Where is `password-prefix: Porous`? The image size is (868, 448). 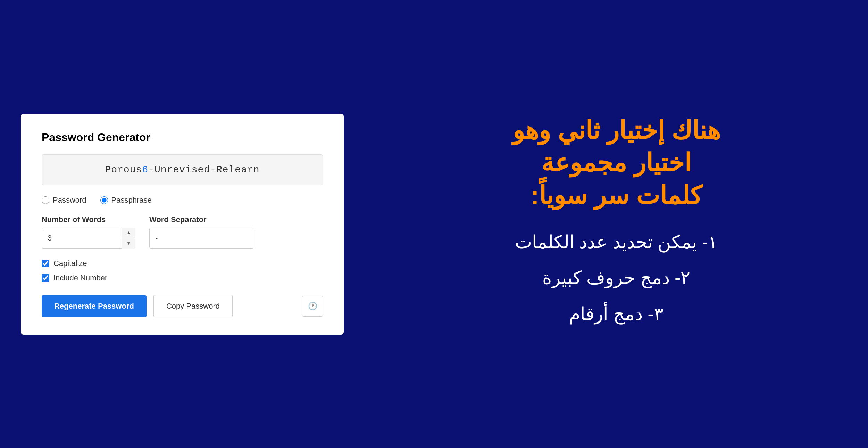
password-prefix: Porous is located at coordinates (124, 170).